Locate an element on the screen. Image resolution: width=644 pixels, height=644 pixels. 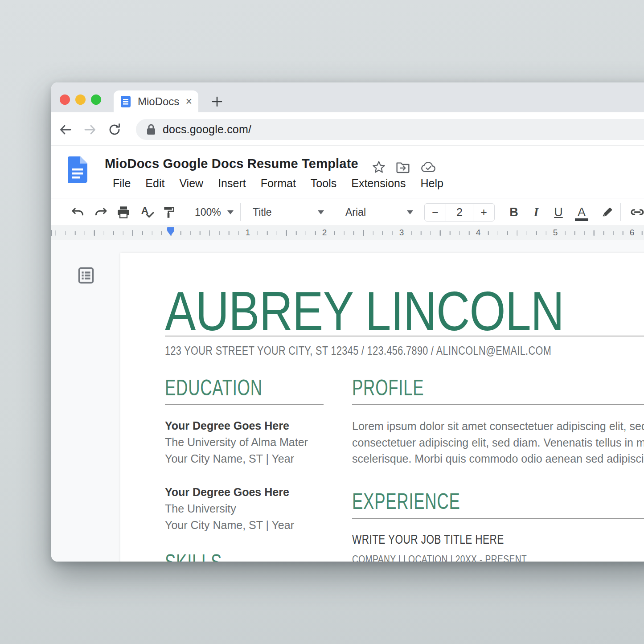
redo-icon is located at coordinates (101, 212).